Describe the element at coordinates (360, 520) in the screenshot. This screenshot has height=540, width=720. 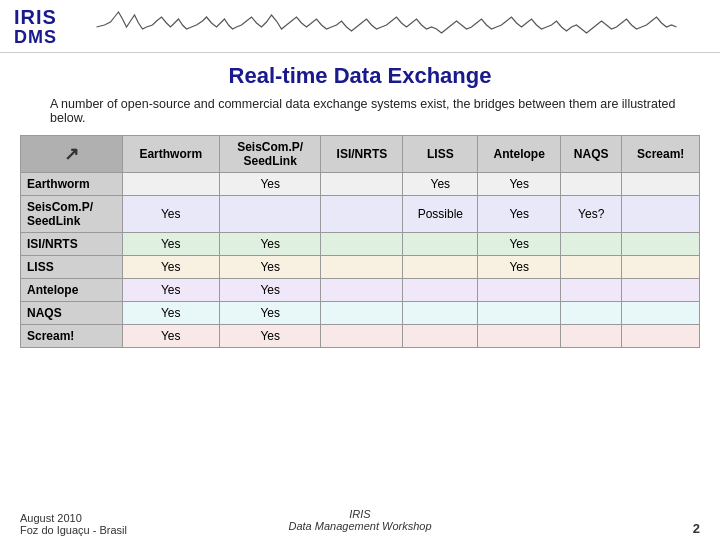
I see `footer-center-info: IRIS Data Management Workshop` at that location.